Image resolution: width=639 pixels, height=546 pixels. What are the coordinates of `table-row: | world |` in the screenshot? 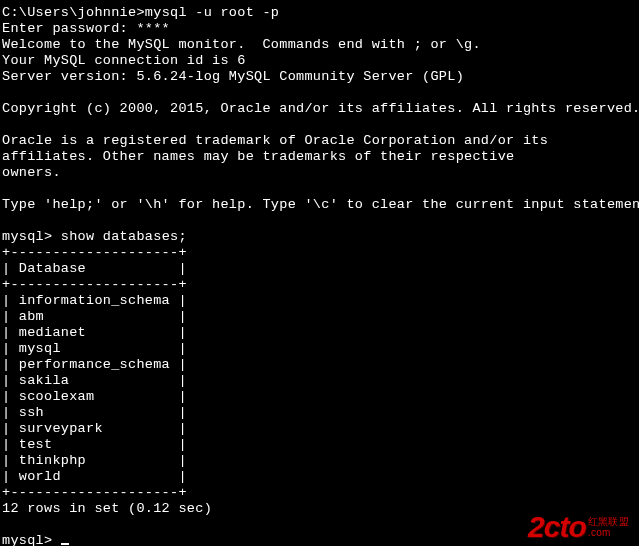 It's located at (320, 477).